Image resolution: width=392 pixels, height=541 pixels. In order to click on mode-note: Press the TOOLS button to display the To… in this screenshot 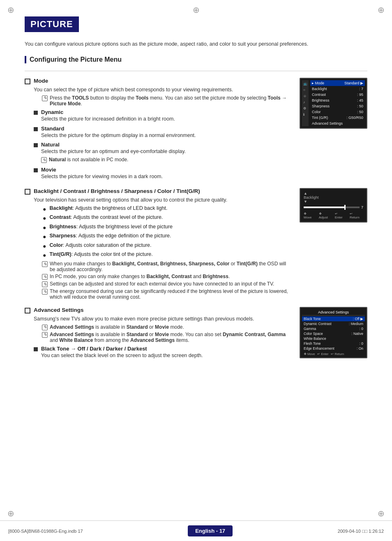, I will do `click(171, 101)`.